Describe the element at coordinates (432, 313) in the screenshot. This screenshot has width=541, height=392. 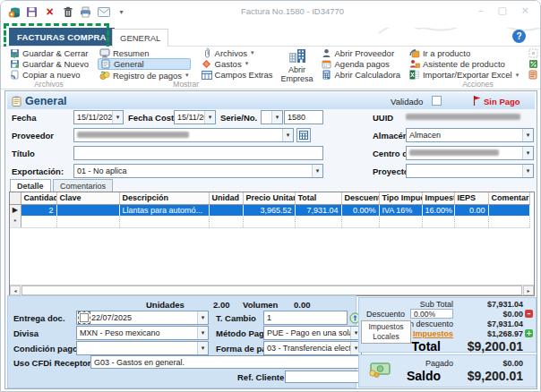
I see `descuento-percent-input: 0.00%` at that location.